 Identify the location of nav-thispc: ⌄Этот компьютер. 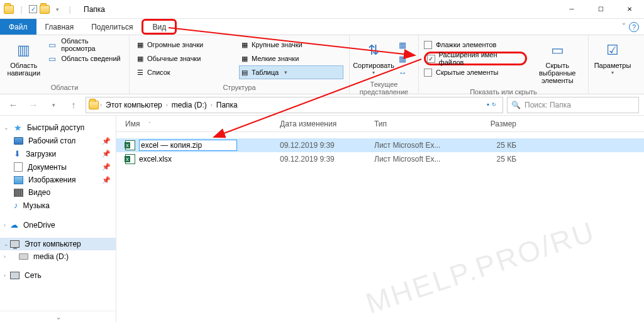
(58, 244).